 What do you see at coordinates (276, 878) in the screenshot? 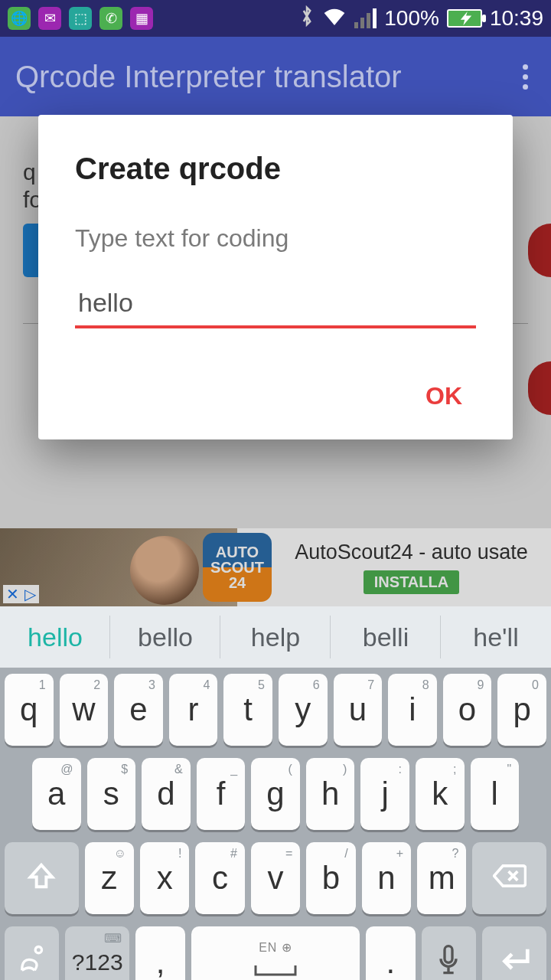
I see `key-v: =v` at bounding box center [276, 878].